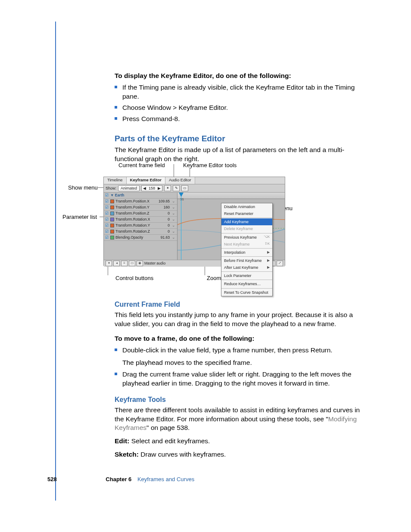  Describe the element at coordinates (247, 214) in the screenshot. I see `menu-reset-parameter: Reset Parameter` at that location.